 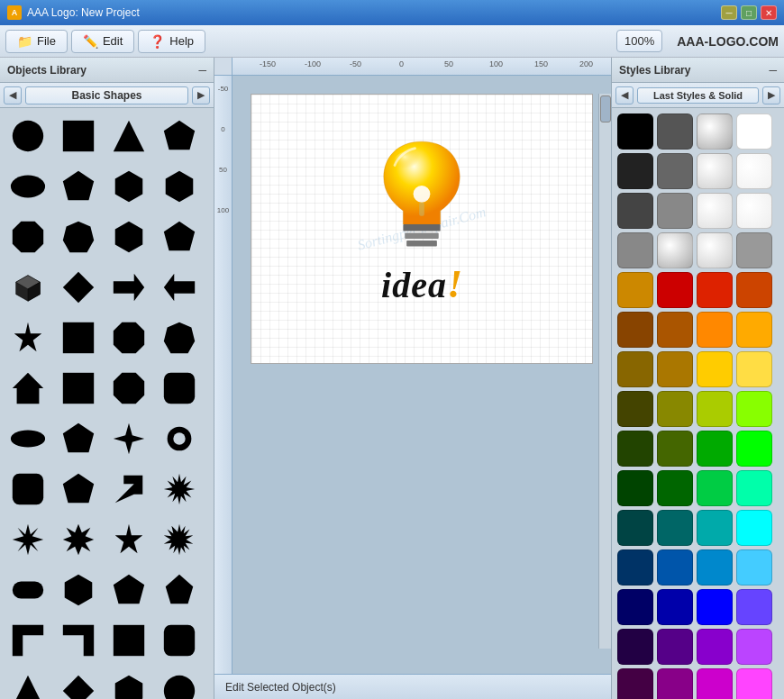 I want to click on objects-prev-button: ◀, so click(x=13, y=95).